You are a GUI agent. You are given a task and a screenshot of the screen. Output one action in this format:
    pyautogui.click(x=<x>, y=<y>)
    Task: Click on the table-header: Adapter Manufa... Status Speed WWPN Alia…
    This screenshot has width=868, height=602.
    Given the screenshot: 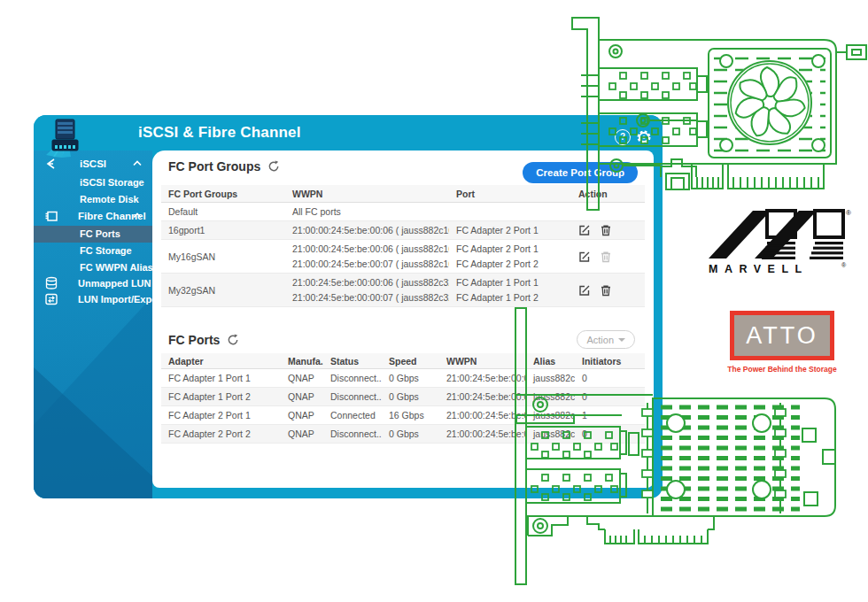 What is the action you would take?
    pyautogui.click(x=403, y=361)
    